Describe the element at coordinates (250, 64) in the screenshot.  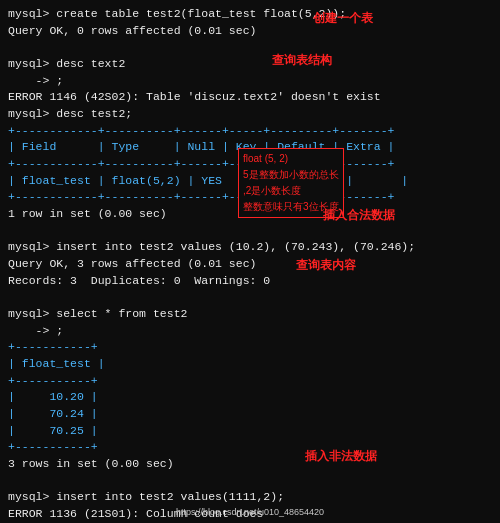
I see `terminal-line: mysql> desc text2` at that location.